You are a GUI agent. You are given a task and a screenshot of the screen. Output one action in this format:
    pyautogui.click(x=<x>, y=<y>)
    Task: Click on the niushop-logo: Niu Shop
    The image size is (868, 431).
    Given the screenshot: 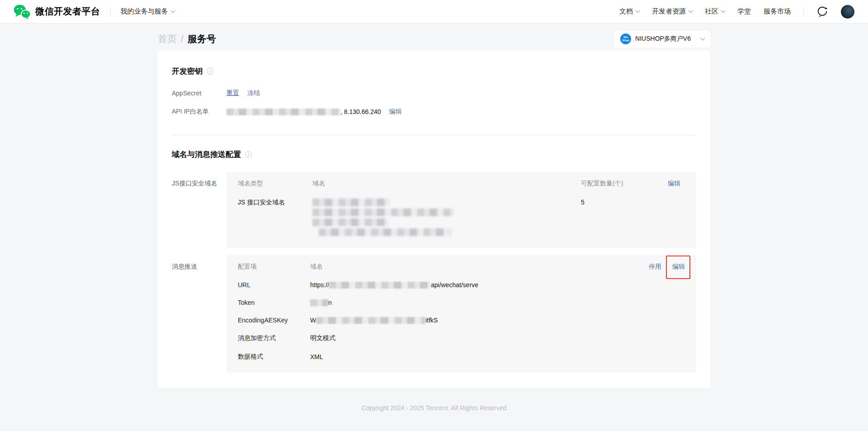 What is the action you would take?
    pyautogui.click(x=626, y=39)
    